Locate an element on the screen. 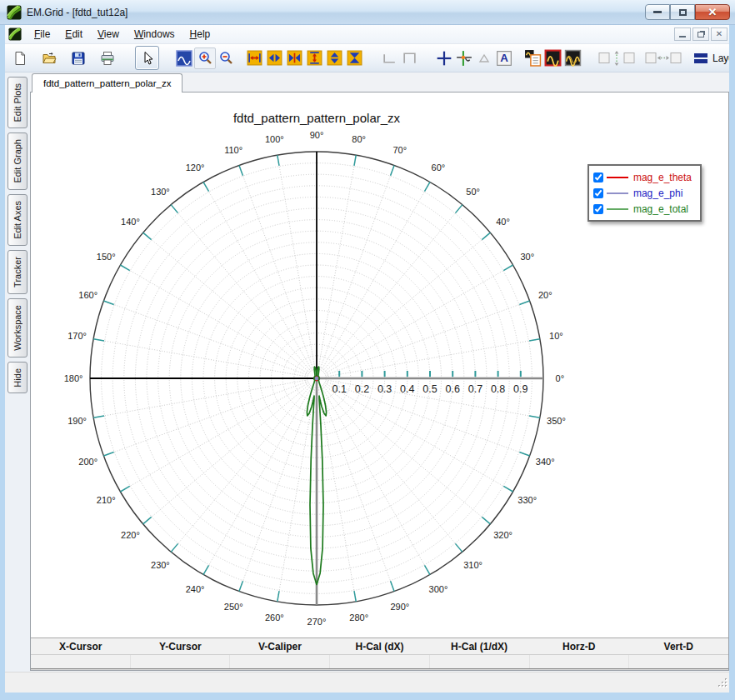  menu-file: File is located at coordinates (42, 34).